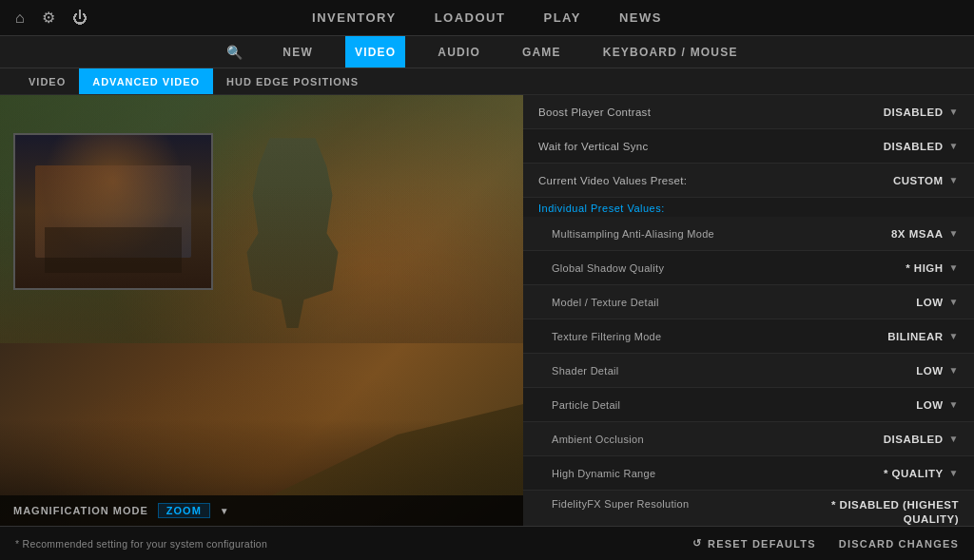  Describe the element at coordinates (697, 544) in the screenshot. I see `refresh-icon: ↺` at that location.